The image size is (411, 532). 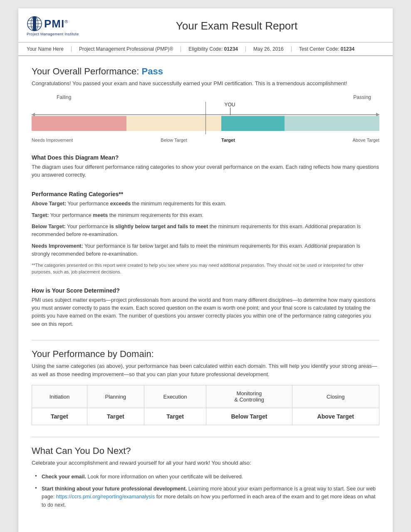 I want to click on domain-subtitle: Using the same categories (as above), yo…, so click(x=206, y=370).